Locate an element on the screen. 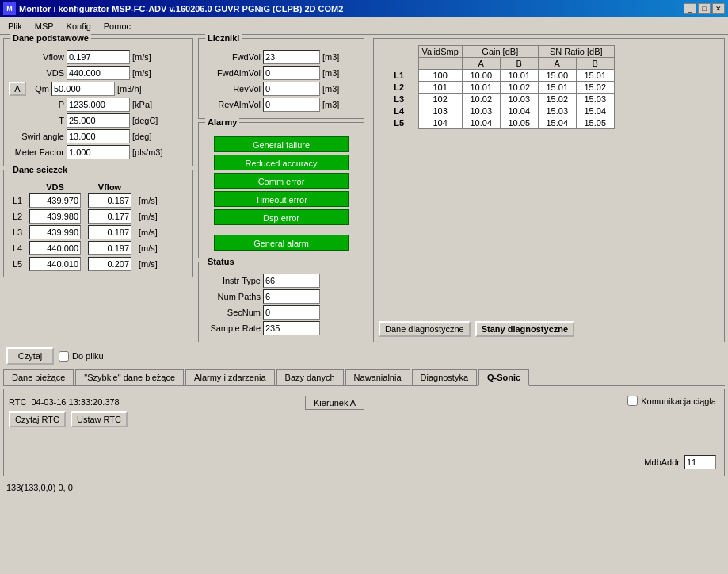 This screenshot has width=728, height=574. tab-alarmy: Alarmy i zdarzenia is located at coordinates (230, 377).